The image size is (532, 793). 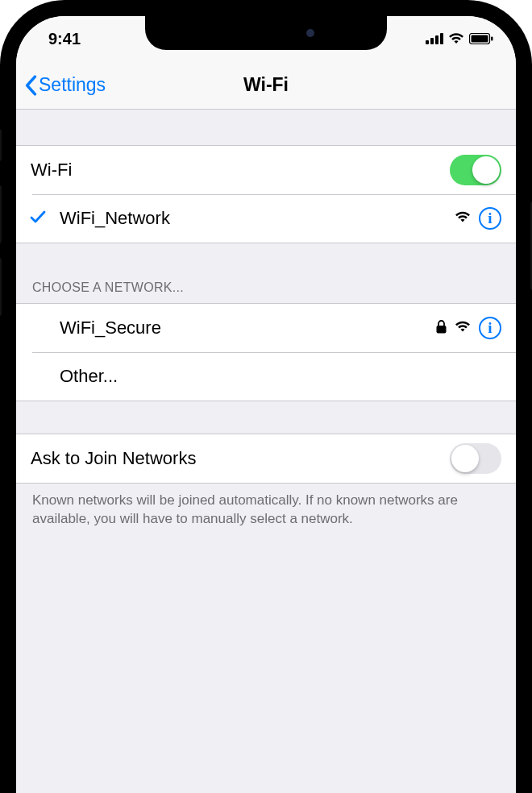 What do you see at coordinates (64, 85) in the screenshot?
I see `back-button: Settings` at bounding box center [64, 85].